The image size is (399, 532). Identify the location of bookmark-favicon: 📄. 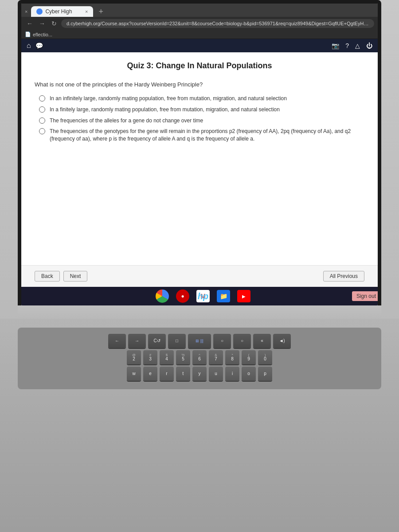
(28, 35).